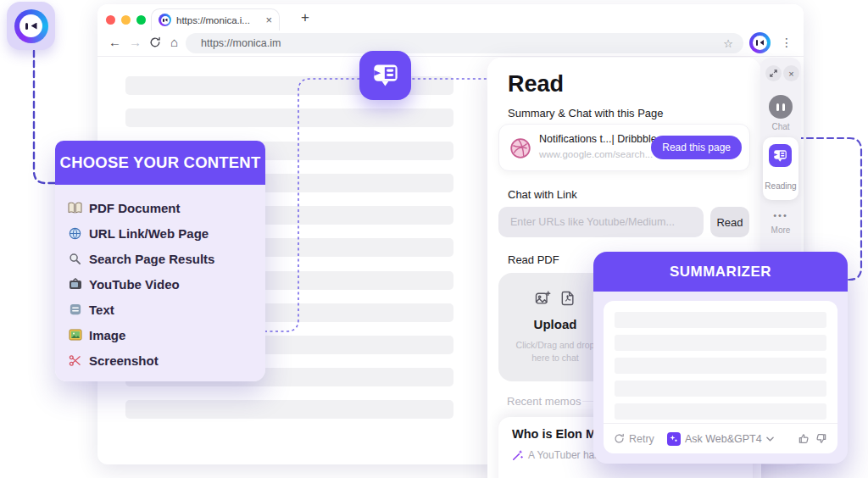 The image size is (868, 478). What do you see at coordinates (215, 19) in the screenshot?
I see `browser-tab: https://monica.i... ×` at bounding box center [215, 19].